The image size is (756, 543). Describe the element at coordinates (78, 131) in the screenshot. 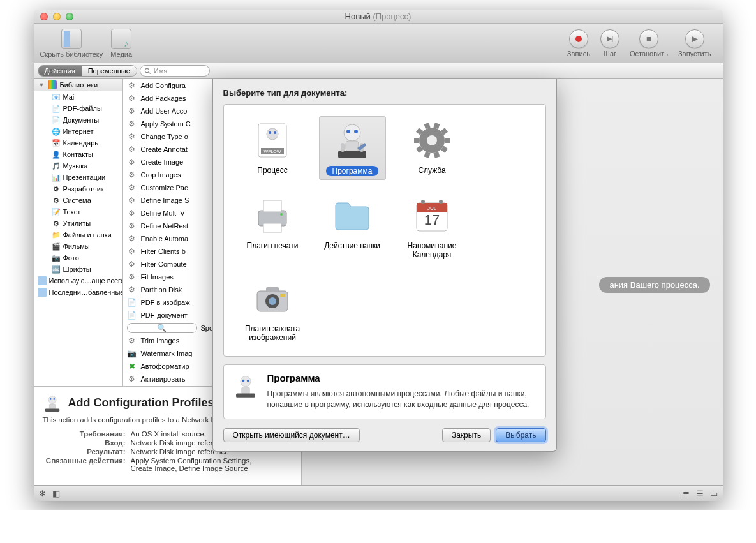

I see `sidebar-item: 🌐Интернет` at that location.